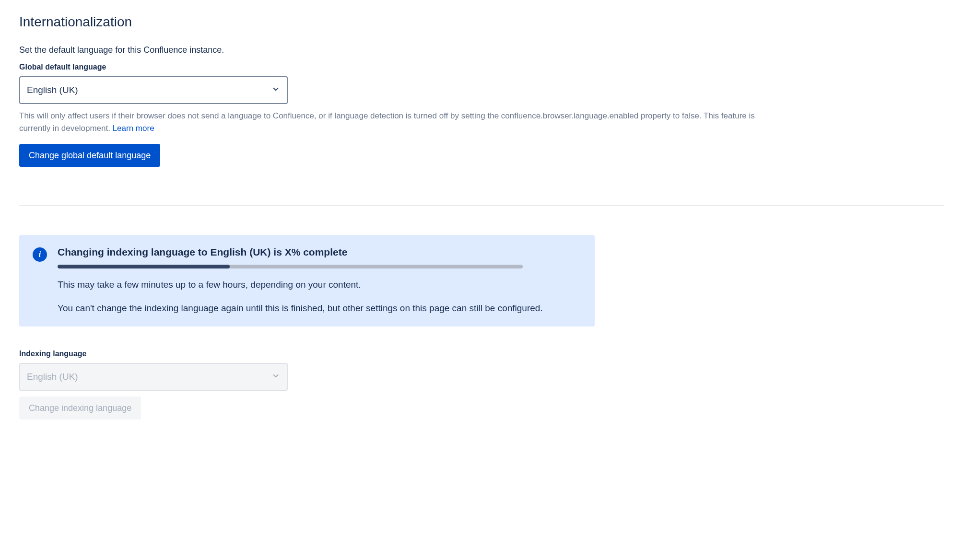 This screenshot has width=963, height=560. What do you see at coordinates (482, 206) in the screenshot?
I see `section-divider` at bounding box center [482, 206].